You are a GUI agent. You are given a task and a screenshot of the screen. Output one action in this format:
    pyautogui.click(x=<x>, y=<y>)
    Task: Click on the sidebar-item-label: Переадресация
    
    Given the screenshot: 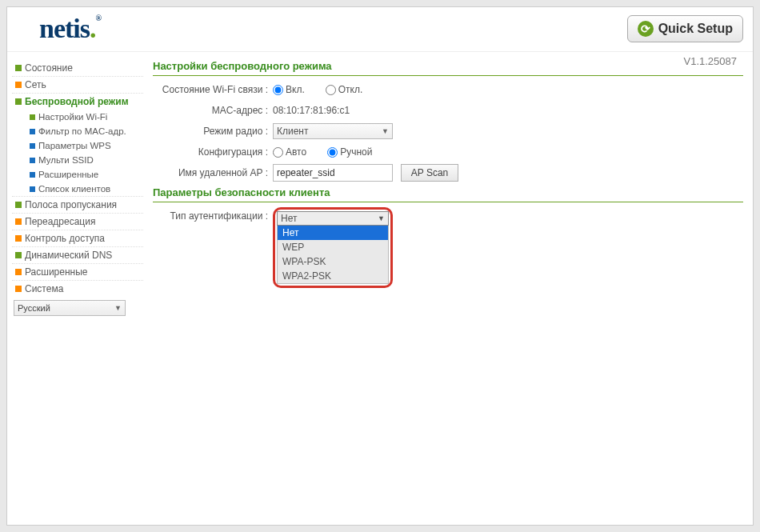 What is the action you would take?
    pyautogui.click(x=60, y=222)
    